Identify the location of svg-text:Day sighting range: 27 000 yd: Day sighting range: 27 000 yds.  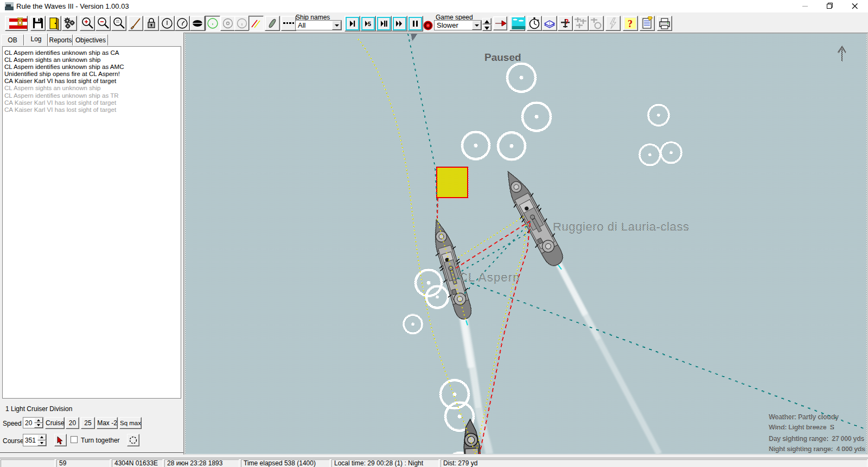
(816, 439).